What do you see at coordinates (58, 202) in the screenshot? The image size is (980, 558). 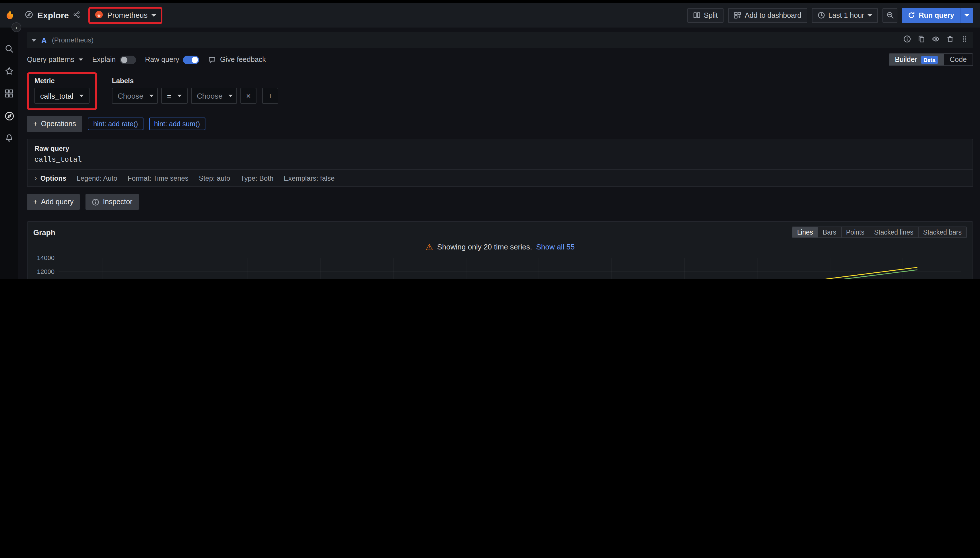 I see `add-query-label: Add query` at bounding box center [58, 202].